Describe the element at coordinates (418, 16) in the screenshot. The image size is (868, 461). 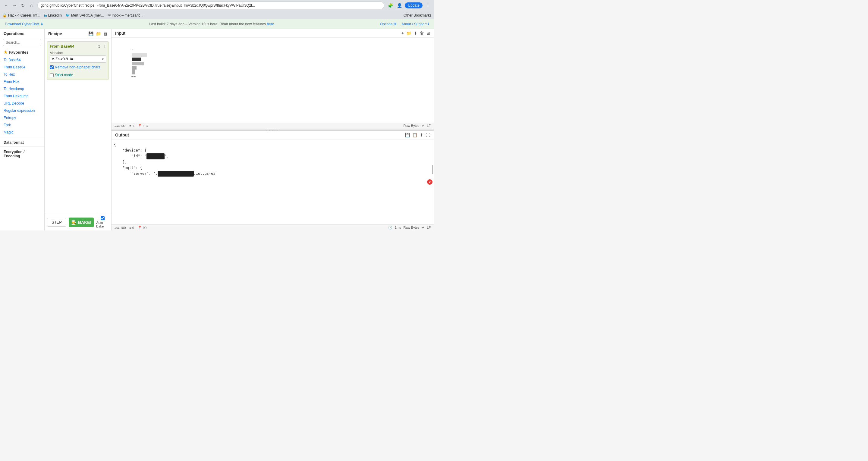
I see `other-bookmarks: Other Bookmarks` at that location.